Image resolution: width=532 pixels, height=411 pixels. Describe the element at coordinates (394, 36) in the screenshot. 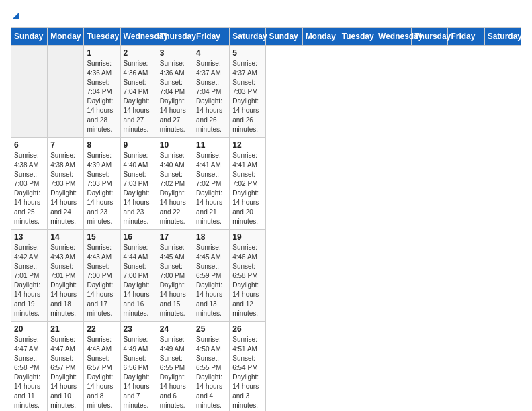

I see `header-day-wednesday: Wednesday` at that location.